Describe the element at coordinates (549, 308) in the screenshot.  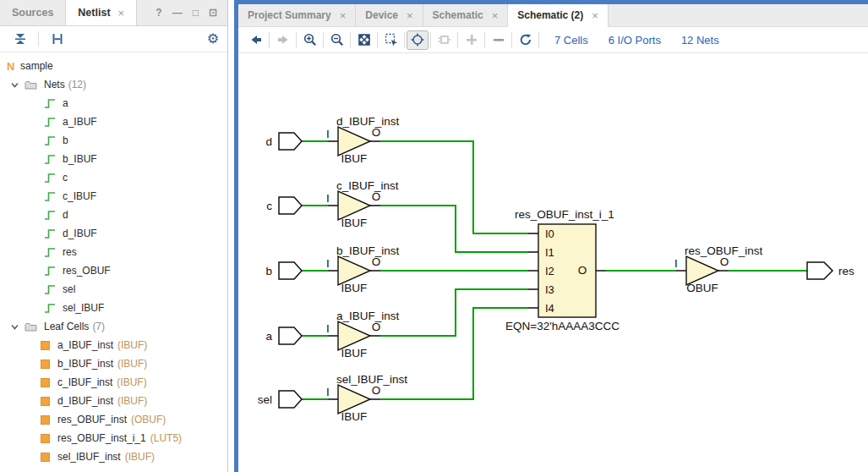
I see `lut-input-pin-label: I4` at that location.